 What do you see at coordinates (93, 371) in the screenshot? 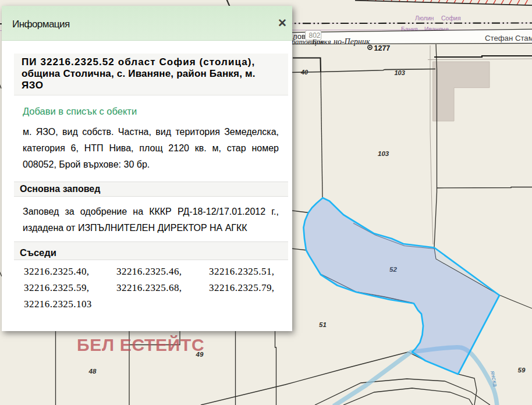
I see `svg-text: 48` at bounding box center [93, 371].